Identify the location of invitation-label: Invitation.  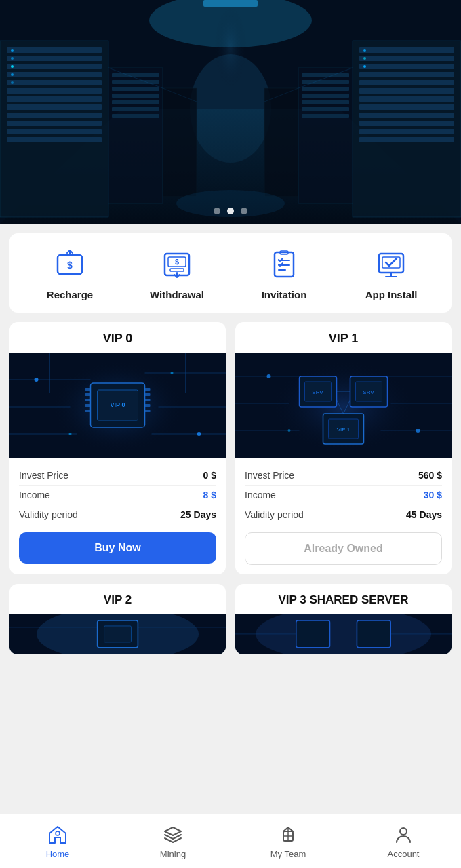
(285, 294).